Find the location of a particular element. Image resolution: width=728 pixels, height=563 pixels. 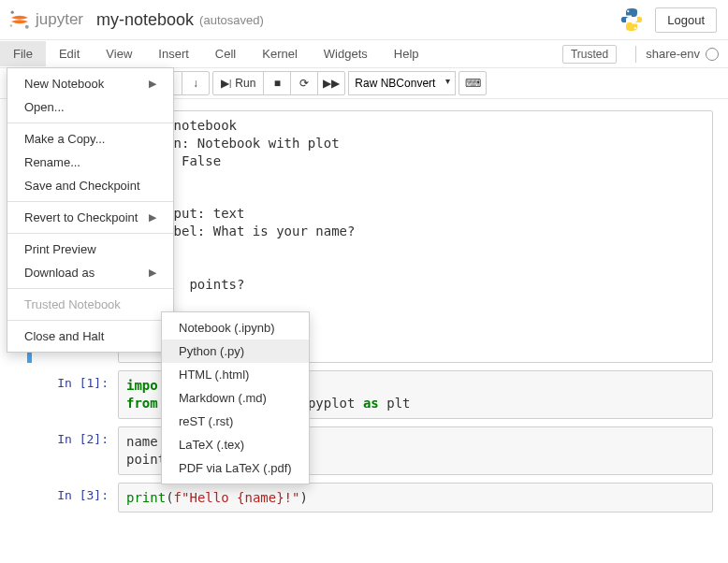

menu-cell: Cell is located at coordinates (226, 54).